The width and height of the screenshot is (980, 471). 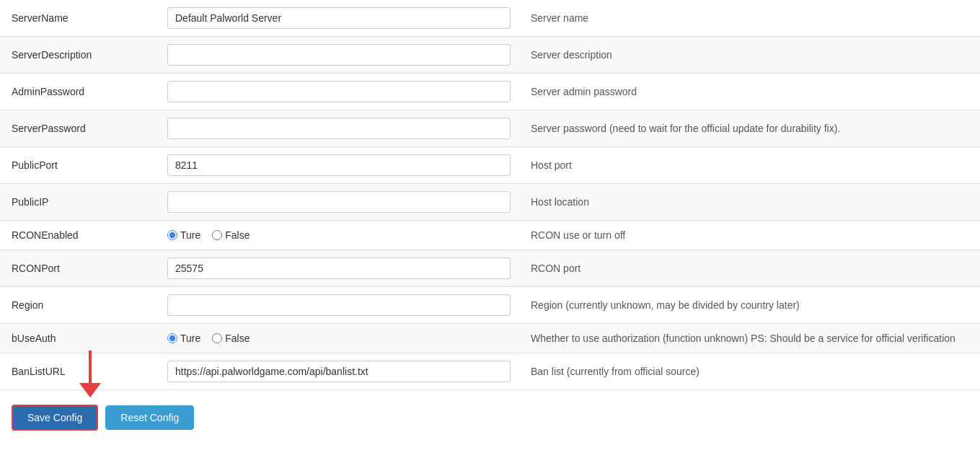 I want to click on table-row: ServerNameServer name, so click(x=490, y=19).